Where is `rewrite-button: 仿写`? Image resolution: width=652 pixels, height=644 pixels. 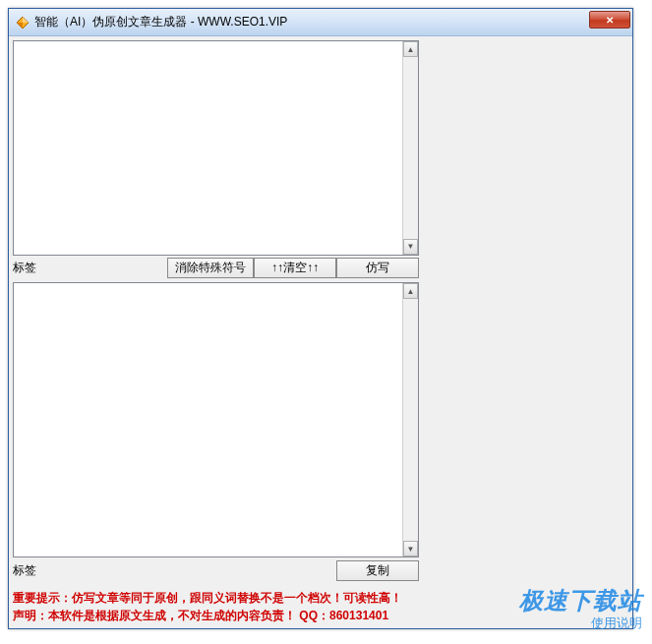 rewrite-button: 仿写 is located at coordinates (378, 267).